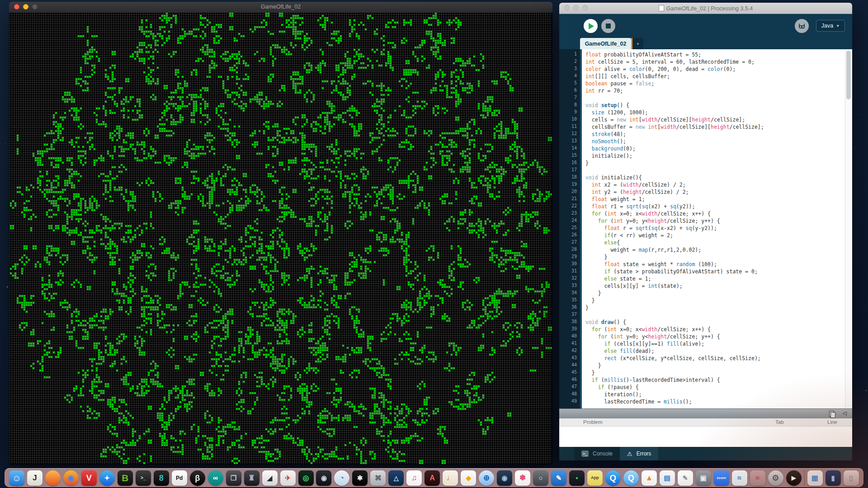 The height and width of the screenshot is (488, 868). What do you see at coordinates (590, 26) in the screenshot?
I see `run-button` at bounding box center [590, 26].